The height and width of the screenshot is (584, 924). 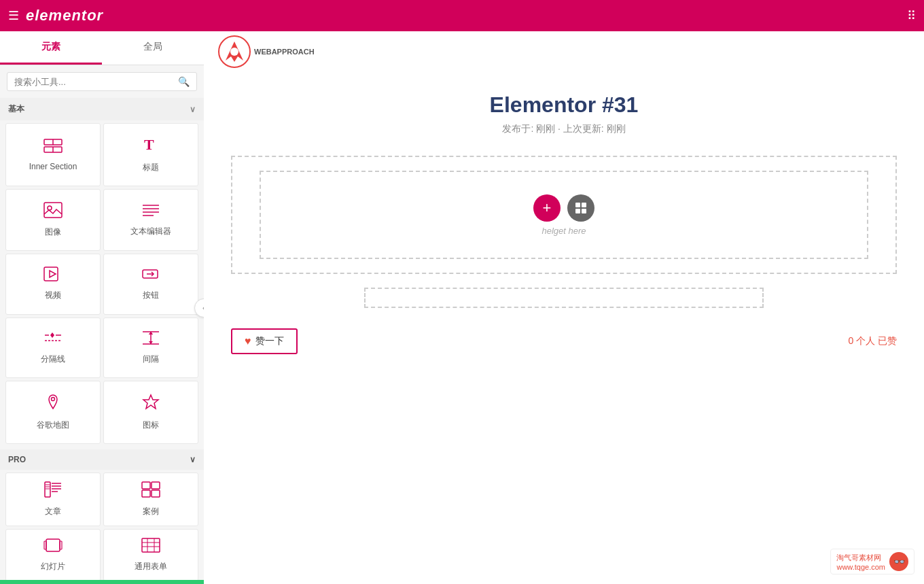 What do you see at coordinates (872, 341) in the screenshot?
I see `like-count: 0 个人 已赞` at bounding box center [872, 341].